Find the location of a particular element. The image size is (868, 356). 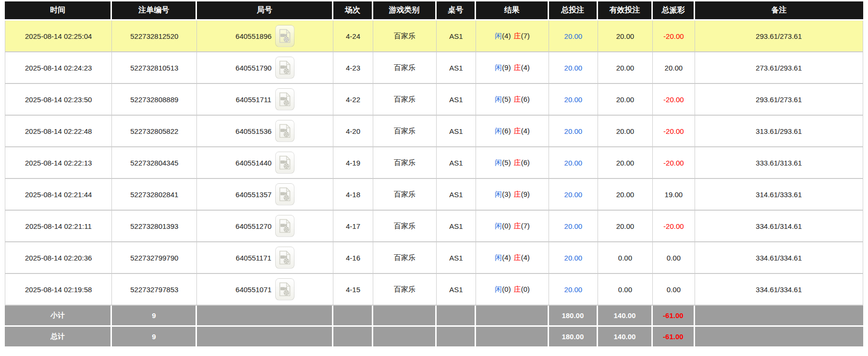

row-remark-cell: 334.61/334.61 is located at coordinates (779, 290).